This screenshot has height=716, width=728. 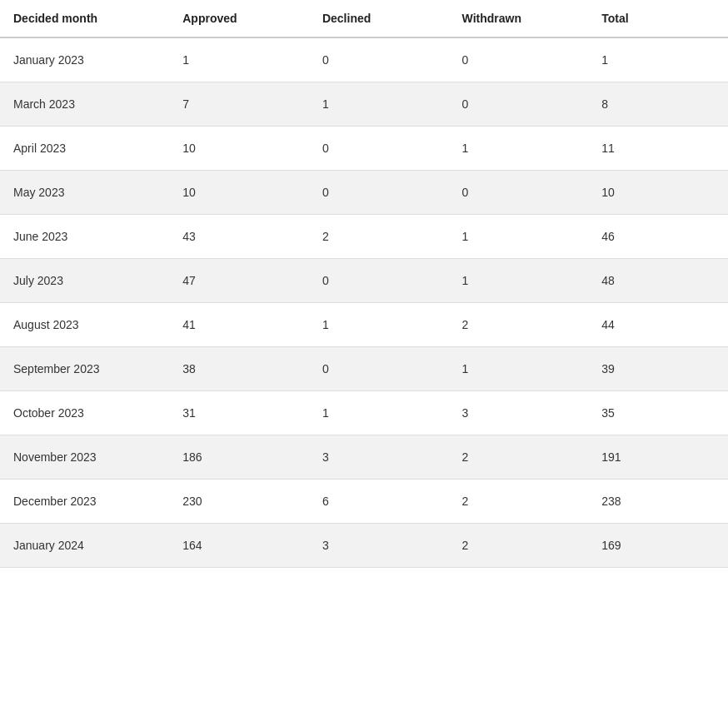 What do you see at coordinates (239, 281) in the screenshot?
I see `cell-approved: 47` at bounding box center [239, 281].